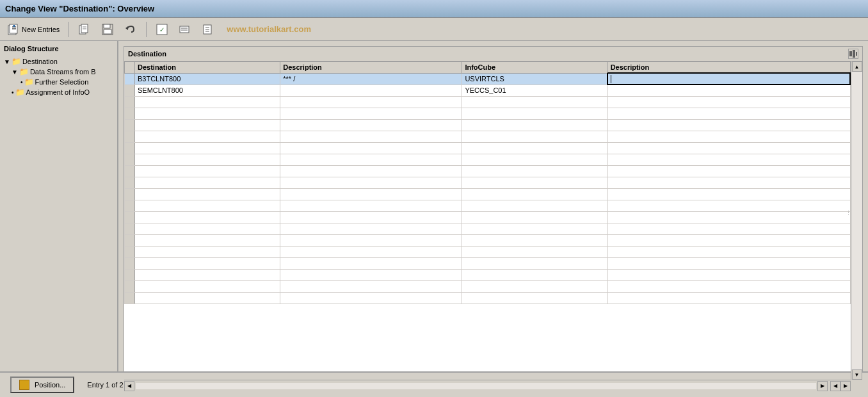 Image resolution: width=868 pixels, height=397 pixels. What do you see at coordinates (835, 386) in the screenshot?
I see `hscroll2-left: ◀` at bounding box center [835, 386].